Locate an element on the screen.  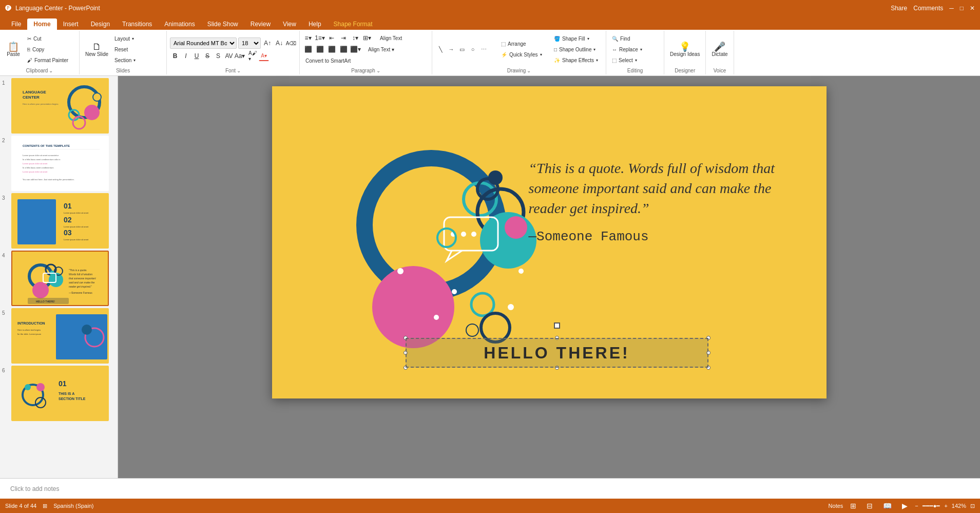
notes-button: Notes is located at coordinates (836, 506).